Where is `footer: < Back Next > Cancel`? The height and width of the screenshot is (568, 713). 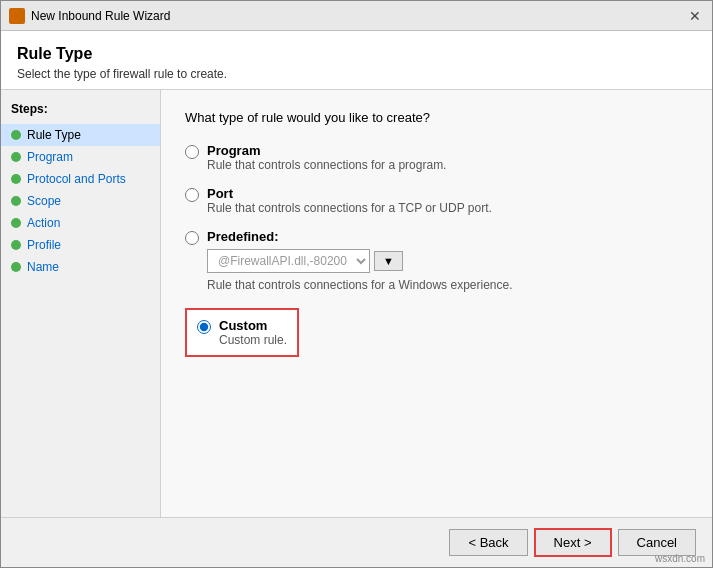 footer: < Back Next > Cancel is located at coordinates (356, 542).